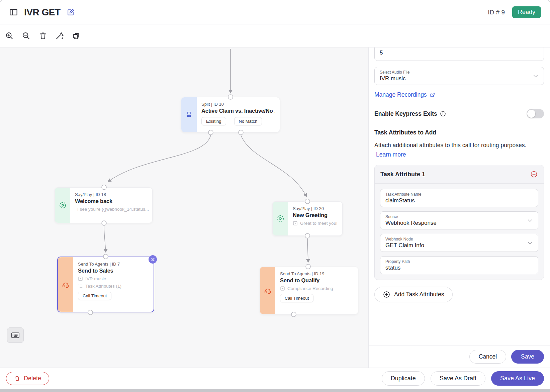 This screenshot has height=392, width=550. What do you see at coordinates (534, 174) in the screenshot?
I see `remove-task-attribute-icon` at bounding box center [534, 174].